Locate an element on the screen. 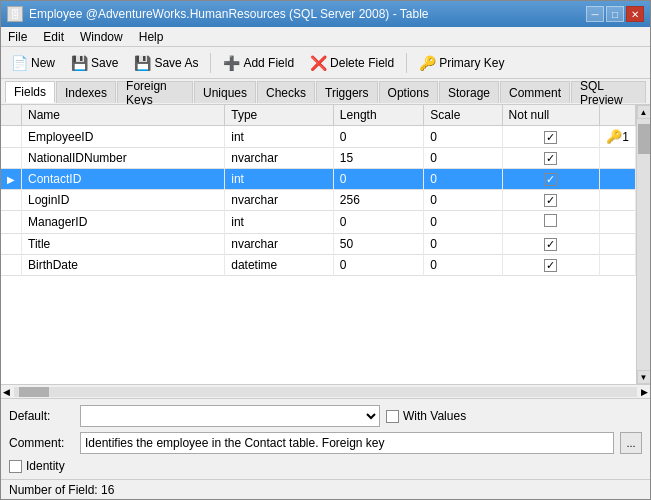 The height and width of the screenshot is (500, 651). field-name: BirthDate is located at coordinates (124, 266).